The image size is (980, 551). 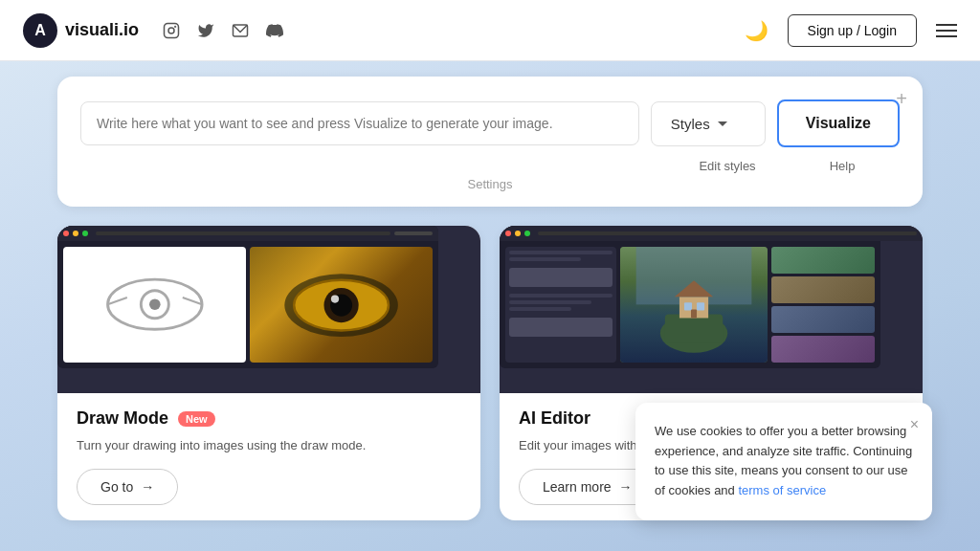 What do you see at coordinates (171, 31) in the screenshot?
I see `instagram-icon` at bounding box center [171, 31].